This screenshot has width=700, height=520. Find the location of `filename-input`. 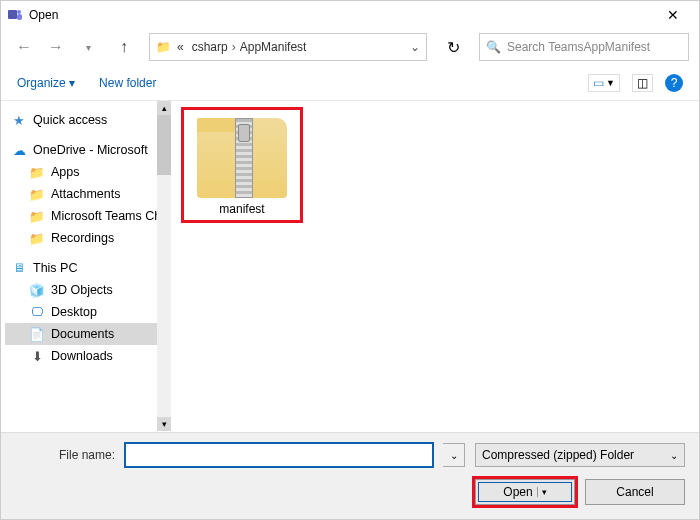

filename-input is located at coordinates (279, 455).